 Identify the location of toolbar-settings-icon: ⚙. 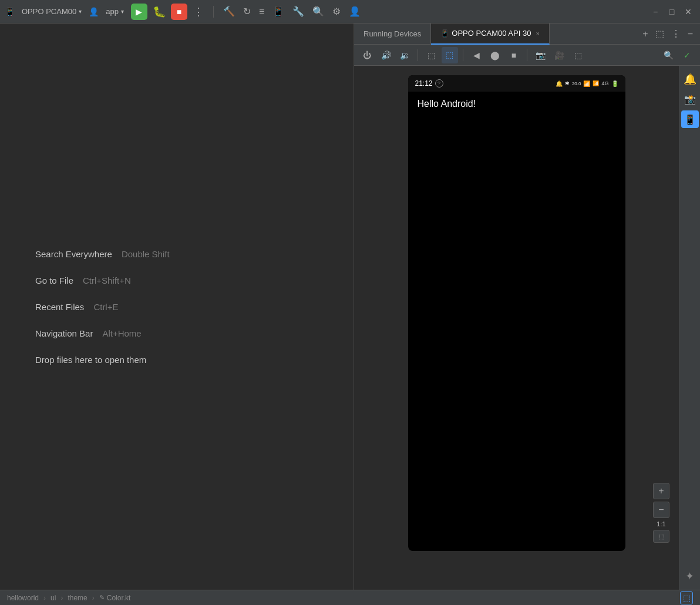
(336, 12).